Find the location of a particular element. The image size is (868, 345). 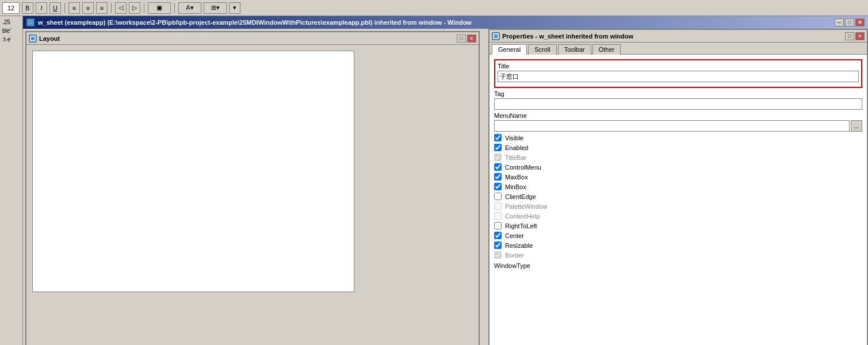

contexthelp-label: ContextHelp is located at coordinates (522, 216).